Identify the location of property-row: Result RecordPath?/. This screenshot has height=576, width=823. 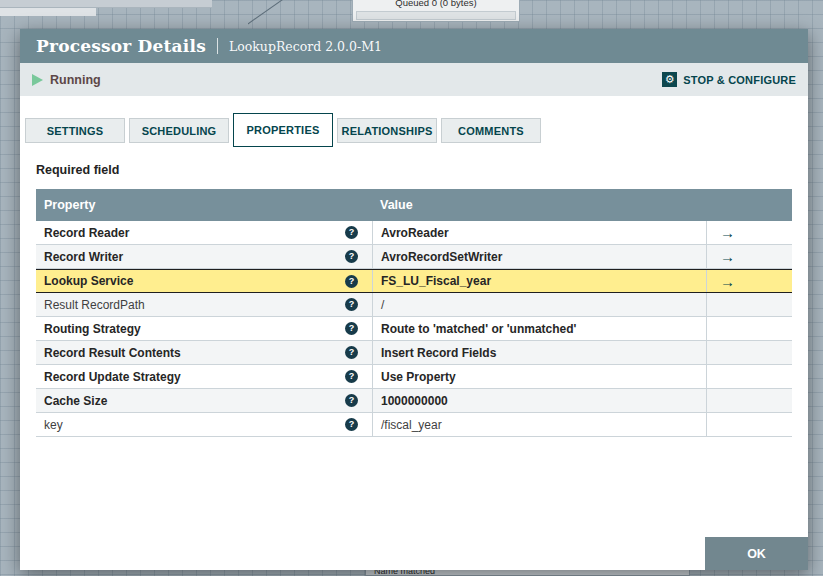
(414, 305).